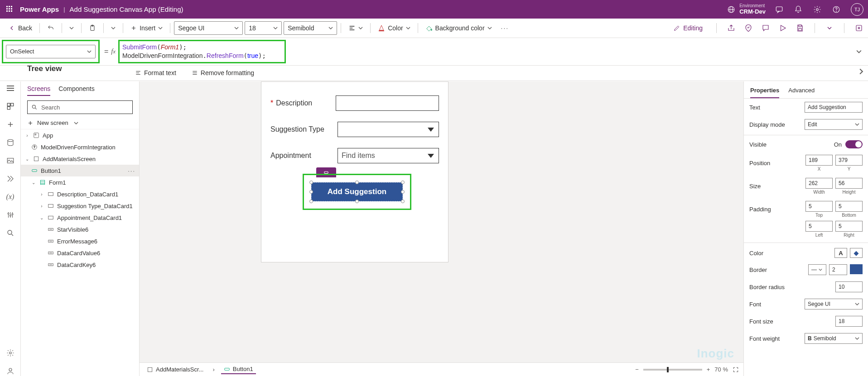  Describe the element at coordinates (856, 253) in the screenshot. I see `fill-color-swatch` at that location.